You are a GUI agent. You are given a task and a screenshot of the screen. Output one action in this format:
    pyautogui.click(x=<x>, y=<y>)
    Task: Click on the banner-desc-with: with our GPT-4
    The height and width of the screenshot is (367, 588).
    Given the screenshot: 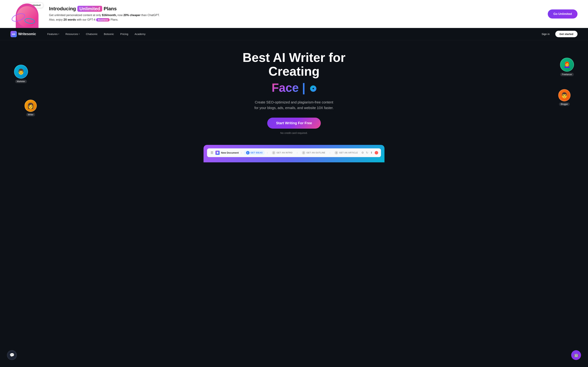 What is the action you would take?
    pyautogui.click(x=86, y=20)
    